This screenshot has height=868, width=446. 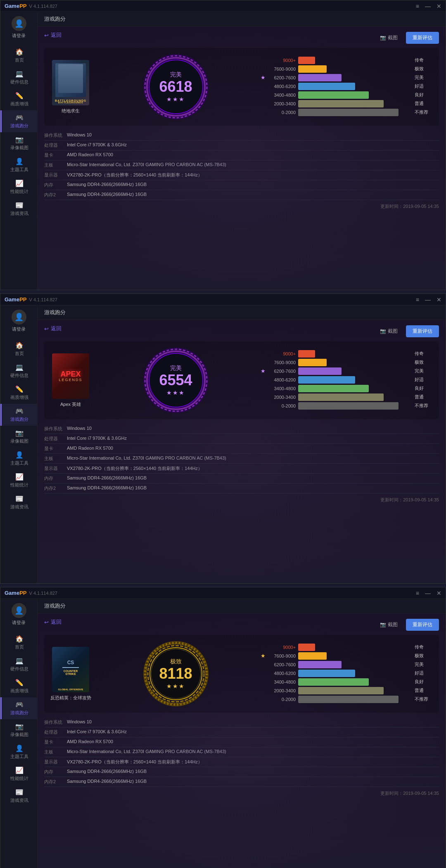 What do you see at coordinates (428, 300) in the screenshot?
I see `minimize-icon-2: —` at bounding box center [428, 300].